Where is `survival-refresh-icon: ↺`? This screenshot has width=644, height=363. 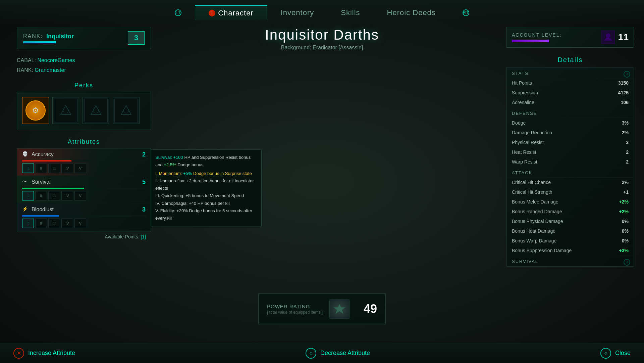 survival-refresh-icon: ↺ is located at coordinates (627, 262).